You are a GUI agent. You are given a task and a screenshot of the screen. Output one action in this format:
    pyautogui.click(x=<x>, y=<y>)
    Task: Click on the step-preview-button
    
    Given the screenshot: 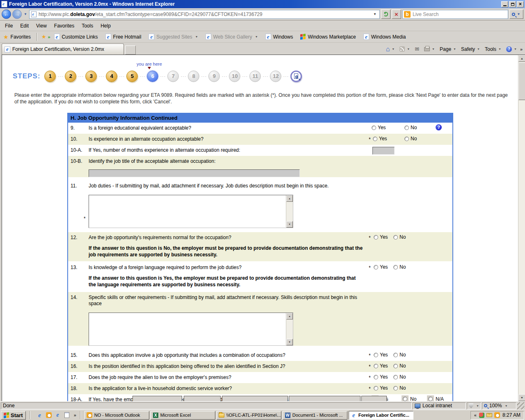 What is the action you would take?
    pyautogui.click(x=296, y=76)
    